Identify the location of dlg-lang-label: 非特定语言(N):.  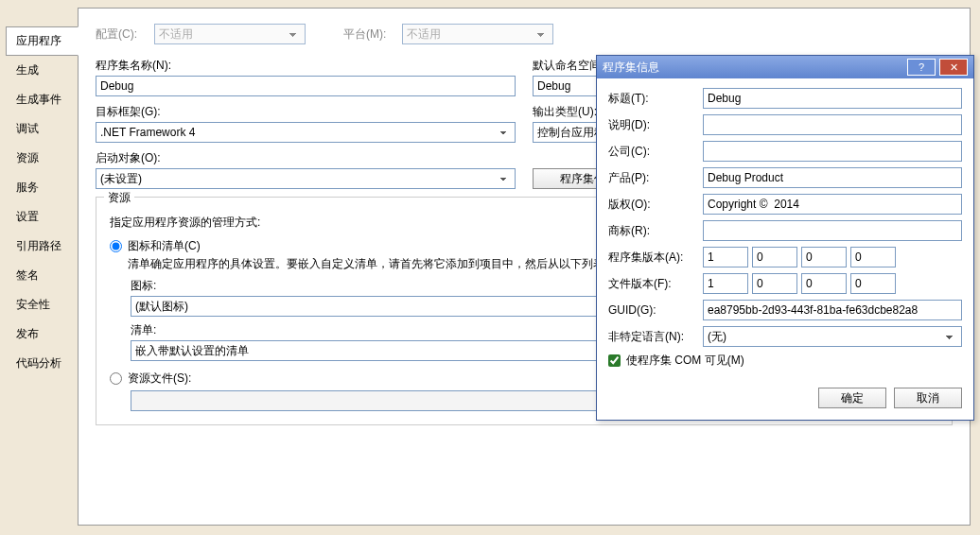
(653, 337).